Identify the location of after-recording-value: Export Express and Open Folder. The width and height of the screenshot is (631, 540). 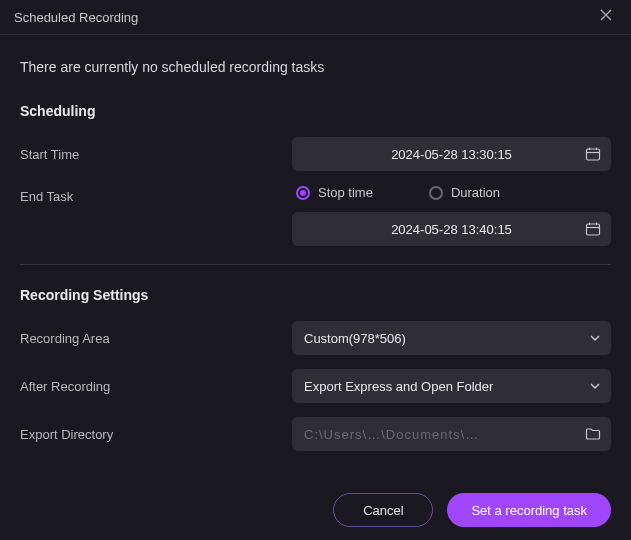
(398, 386).